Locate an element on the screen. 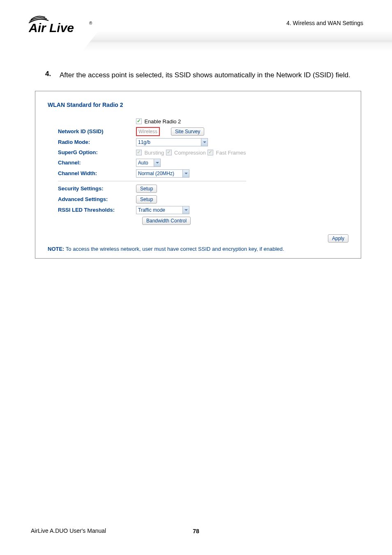 This screenshot has height=555, width=392. rssi-label: RSSI LED Thresholds: is located at coordinates (97, 210).